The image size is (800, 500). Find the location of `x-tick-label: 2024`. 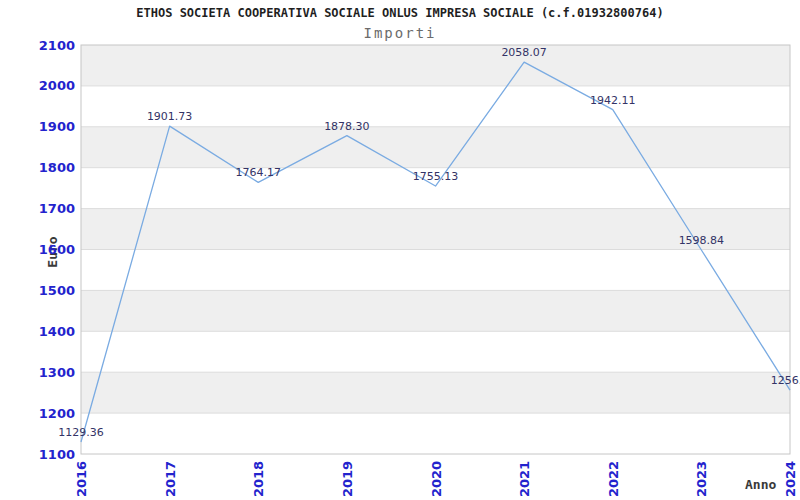

x-tick-label: 2024 is located at coordinates (790, 479).